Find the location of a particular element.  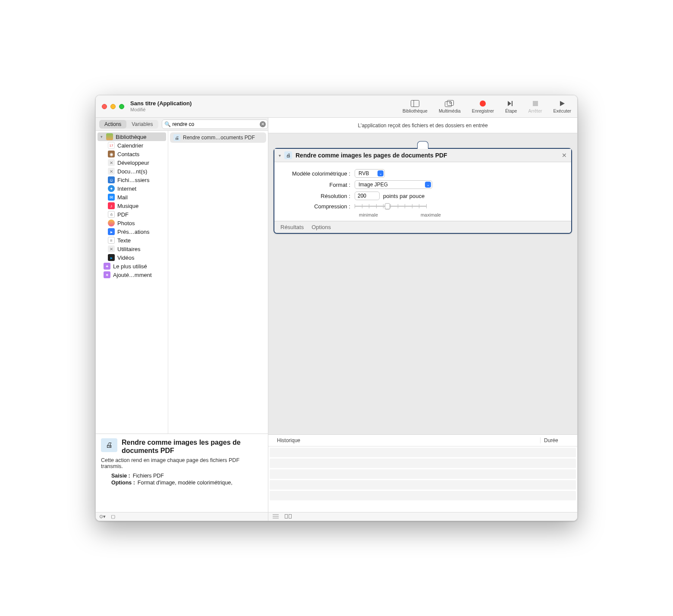

search-input is located at coordinates (215, 124).